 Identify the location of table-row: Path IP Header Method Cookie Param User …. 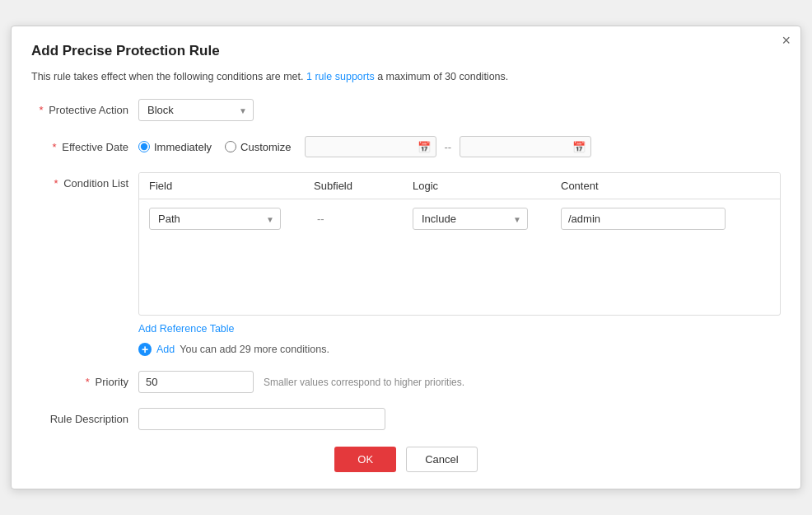
(460, 219).